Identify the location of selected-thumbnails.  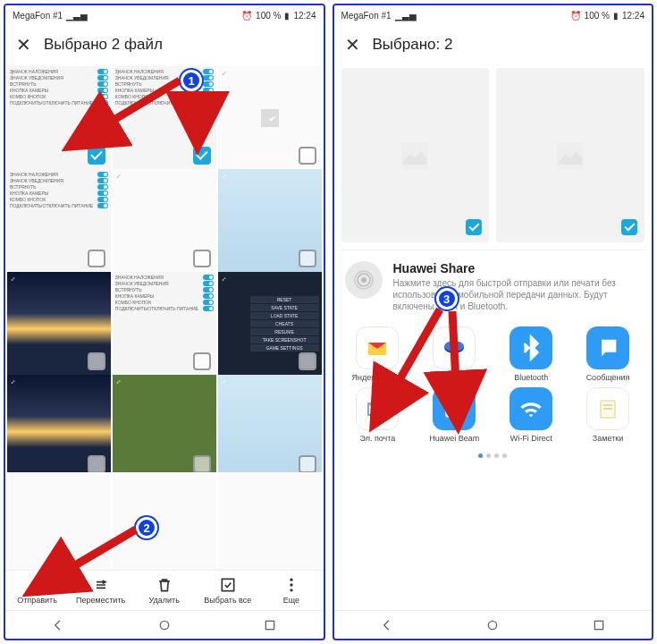
(493, 157).